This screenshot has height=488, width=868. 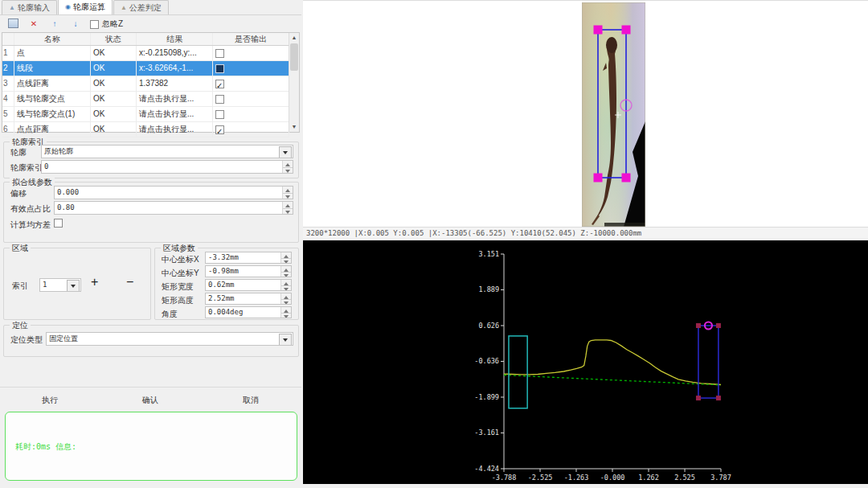 What do you see at coordinates (612, 104) in the screenshot?
I see `roi-rect` at bounding box center [612, 104].